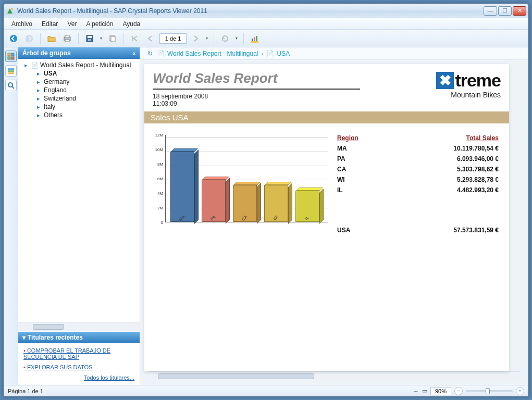 This screenshot has height=400, width=532. What do you see at coordinates (79, 354) in the screenshot?
I see `headline-link: COMPROBAR EL TRABAJO DE SECUENCIA DE SAP` at bounding box center [79, 354].